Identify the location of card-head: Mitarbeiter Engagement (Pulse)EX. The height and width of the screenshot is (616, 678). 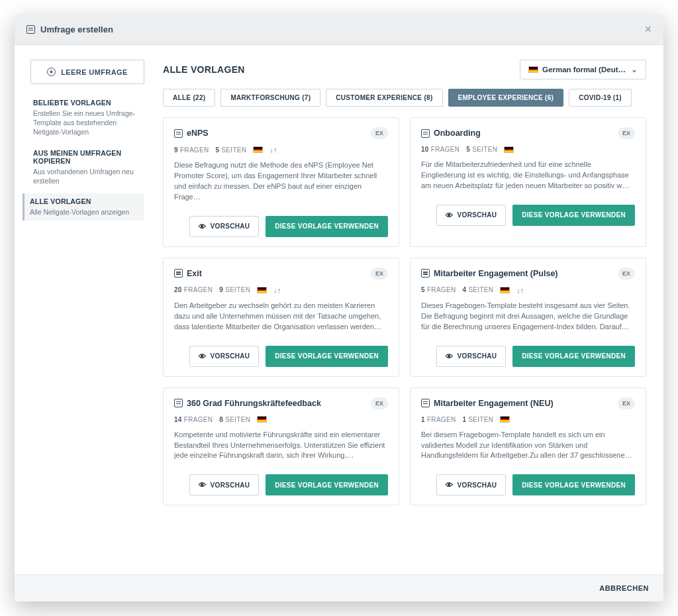
(528, 274).